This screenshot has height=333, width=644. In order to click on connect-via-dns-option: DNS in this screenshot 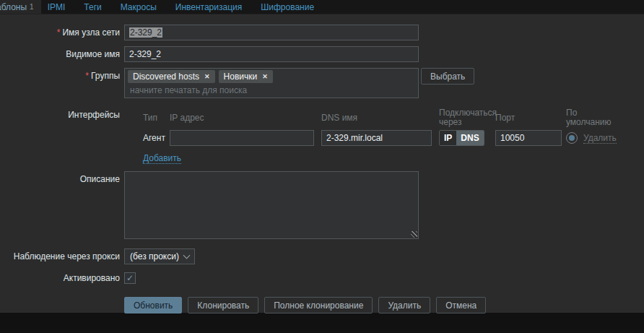, I will do `click(469, 138)`.